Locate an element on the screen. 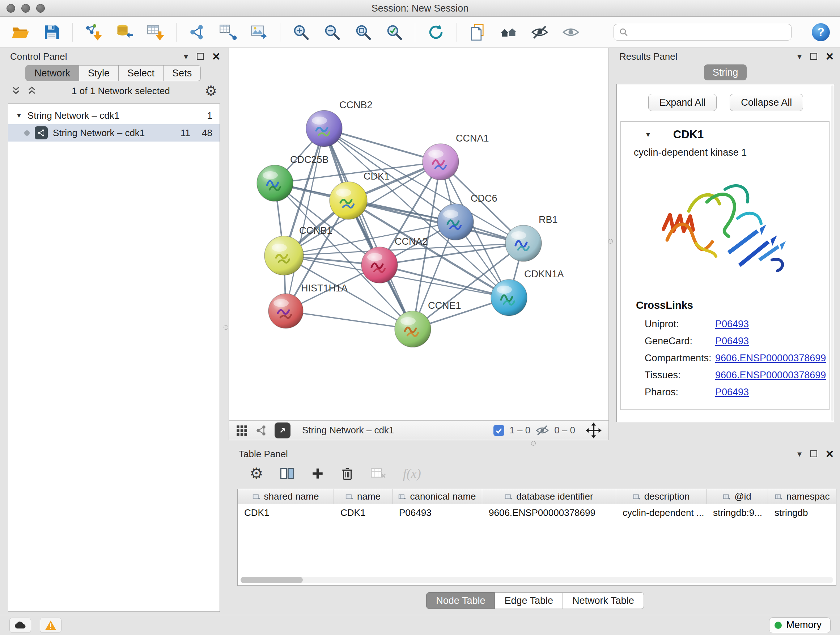  show-columns-button is located at coordinates (287, 473).